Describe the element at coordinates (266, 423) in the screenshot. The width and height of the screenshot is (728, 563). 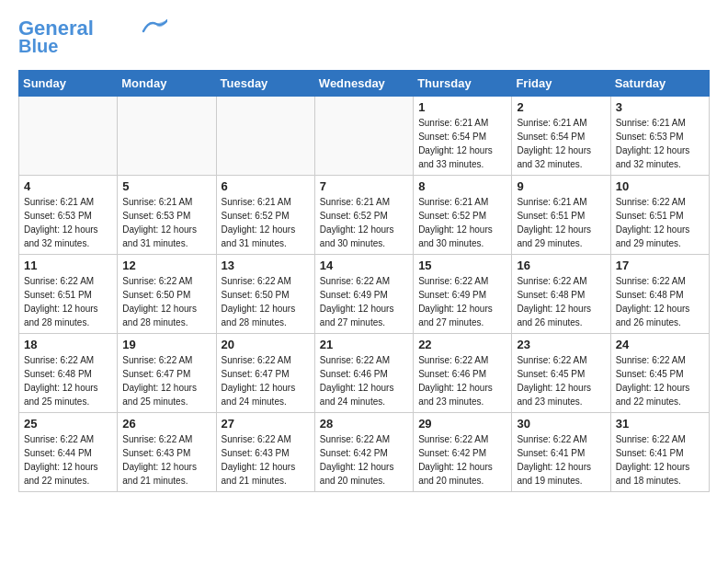
I see `day-number: 27` at that location.